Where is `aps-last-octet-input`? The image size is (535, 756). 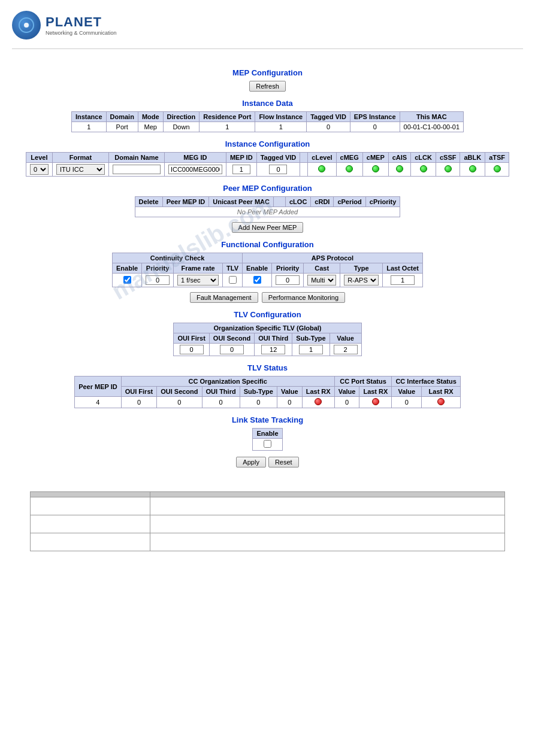
aps-last-octet-input is located at coordinates (403, 280).